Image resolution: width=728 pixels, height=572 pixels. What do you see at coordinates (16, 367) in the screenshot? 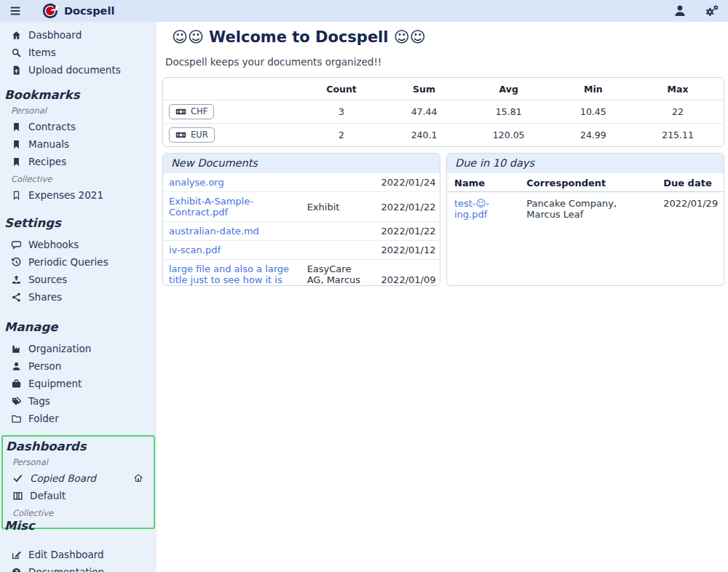
I see `person-icon` at bounding box center [16, 367].